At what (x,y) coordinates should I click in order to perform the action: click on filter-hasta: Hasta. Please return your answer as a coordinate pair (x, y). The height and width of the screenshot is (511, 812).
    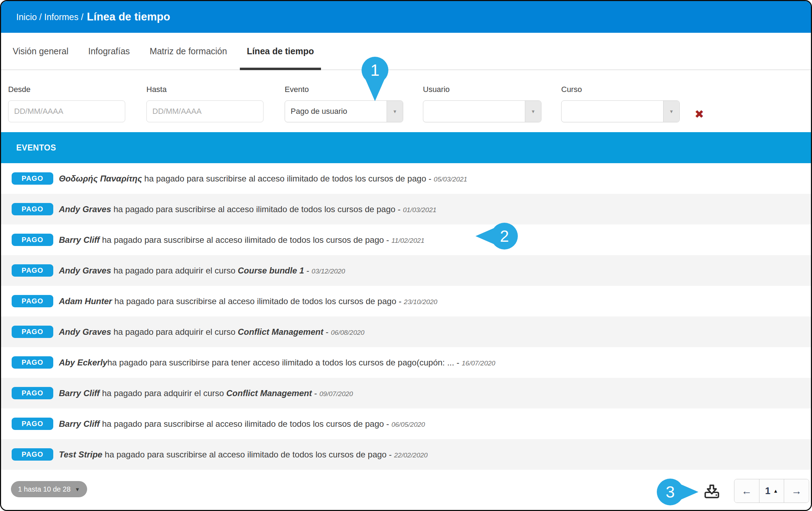
    Looking at the image, I should click on (205, 104).